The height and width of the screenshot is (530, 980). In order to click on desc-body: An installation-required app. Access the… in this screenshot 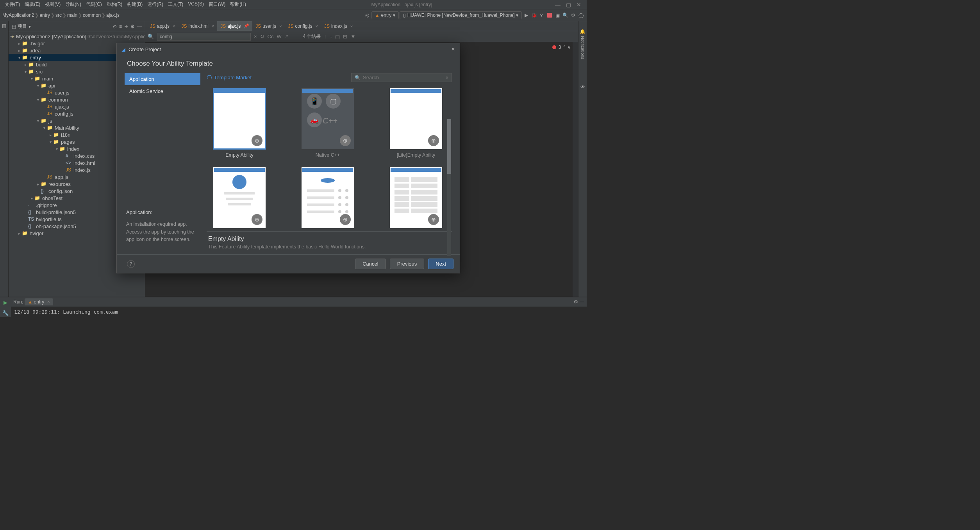, I will do `click(160, 232)`.